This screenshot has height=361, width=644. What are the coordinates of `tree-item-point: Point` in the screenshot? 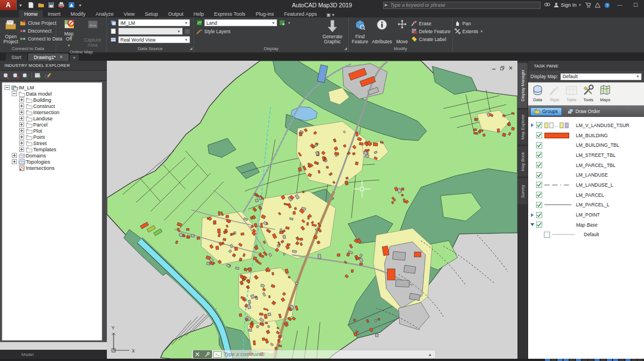 It's located at (52, 137).